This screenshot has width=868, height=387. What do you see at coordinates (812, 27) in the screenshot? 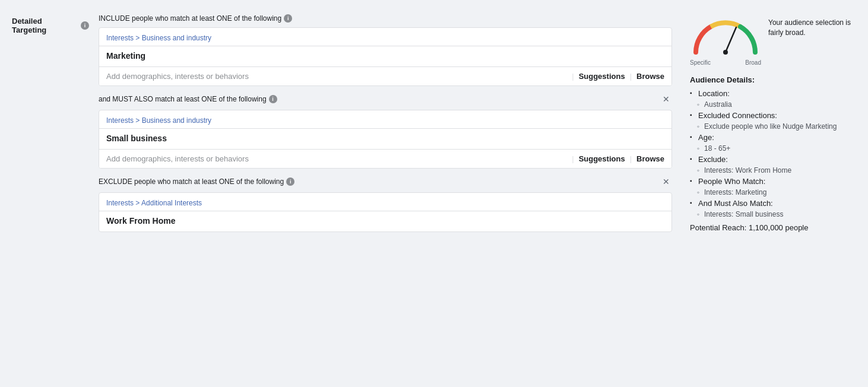
I see `gauge-description: Your audience selection is fairly broad.` at bounding box center [812, 27].